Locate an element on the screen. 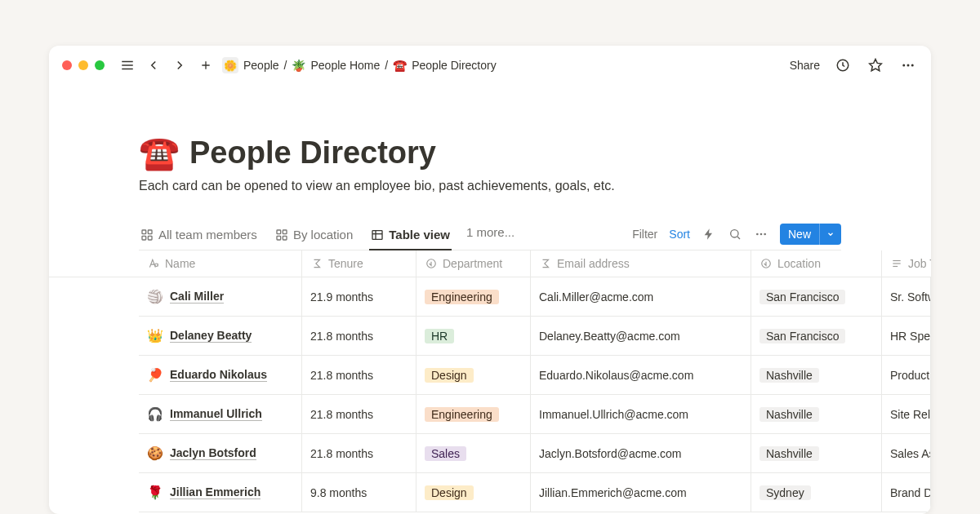 The height and width of the screenshot is (514, 980). page-title: People Directory is located at coordinates (313, 153).